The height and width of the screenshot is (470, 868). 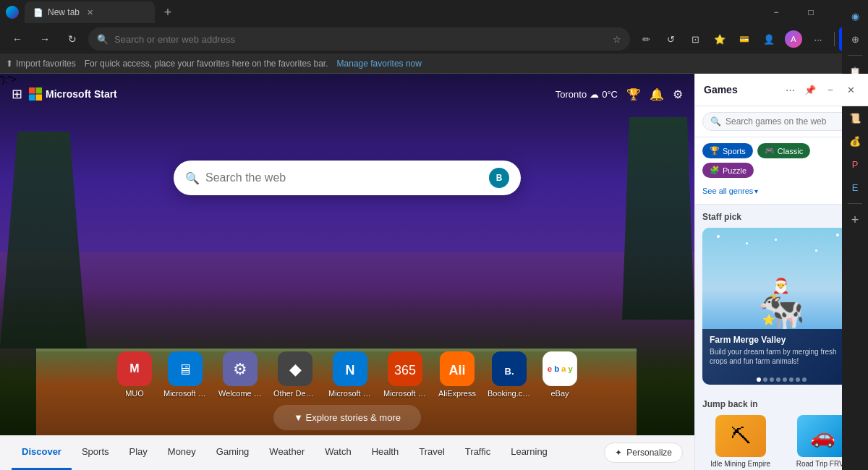 I want to click on games-pin-btn: 📌, so click(x=810, y=90).